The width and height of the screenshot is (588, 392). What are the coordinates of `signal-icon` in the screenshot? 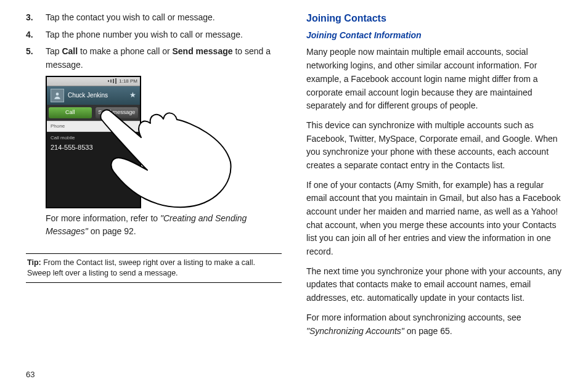 It's located at (112, 81).